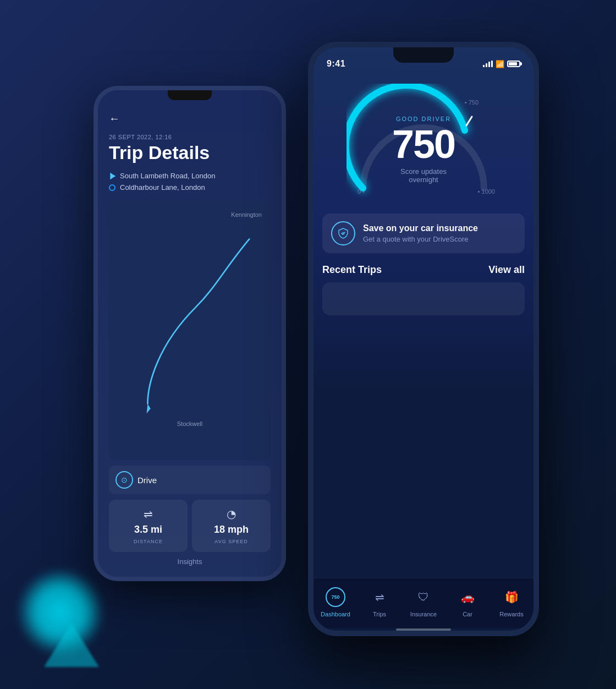  What do you see at coordinates (231, 514) in the screenshot?
I see `speed-icon: ◔` at bounding box center [231, 514].